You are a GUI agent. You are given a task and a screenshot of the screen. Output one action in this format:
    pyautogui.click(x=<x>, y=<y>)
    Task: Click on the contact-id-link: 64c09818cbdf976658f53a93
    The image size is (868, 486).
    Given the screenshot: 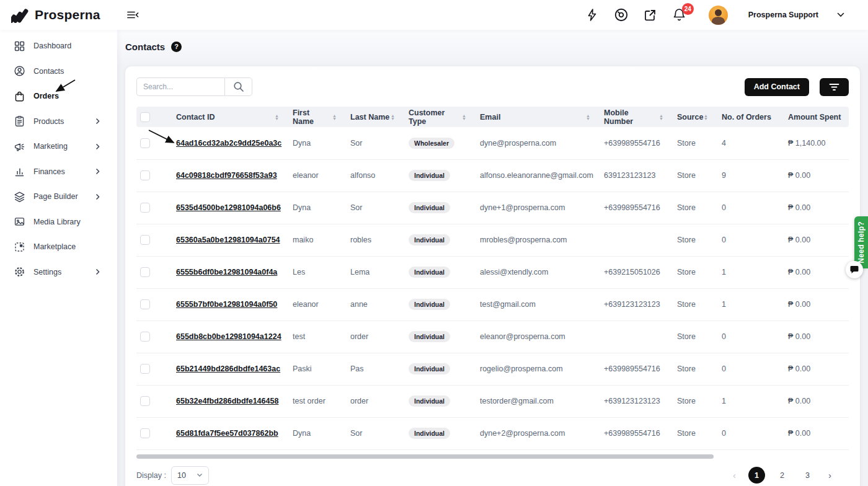 What is the action you would take?
    pyautogui.click(x=227, y=175)
    